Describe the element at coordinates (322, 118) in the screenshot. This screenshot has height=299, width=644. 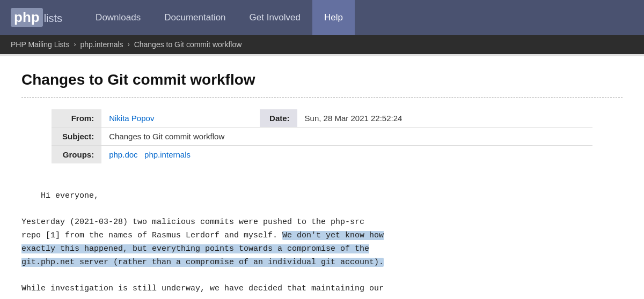
I see `meta-row-from: From: Nikita Popov Date: Sun, 28 Mar 202…` at that location.